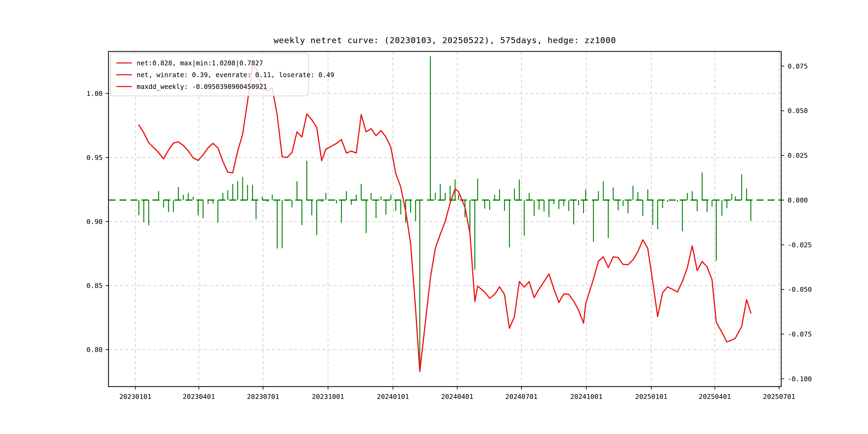 The image size is (868, 434). What do you see at coordinates (798, 111) in the screenshot?
I see `y-right-tick-label: 0.050` at bounding box center [798, 111].